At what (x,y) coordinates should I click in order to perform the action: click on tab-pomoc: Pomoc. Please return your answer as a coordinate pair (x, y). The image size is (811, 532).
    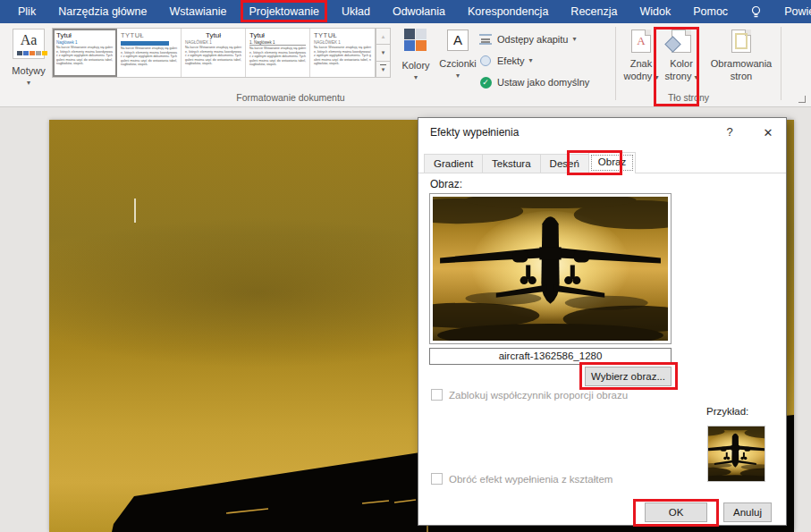
    Looking at the image, I should click on (710, 12).